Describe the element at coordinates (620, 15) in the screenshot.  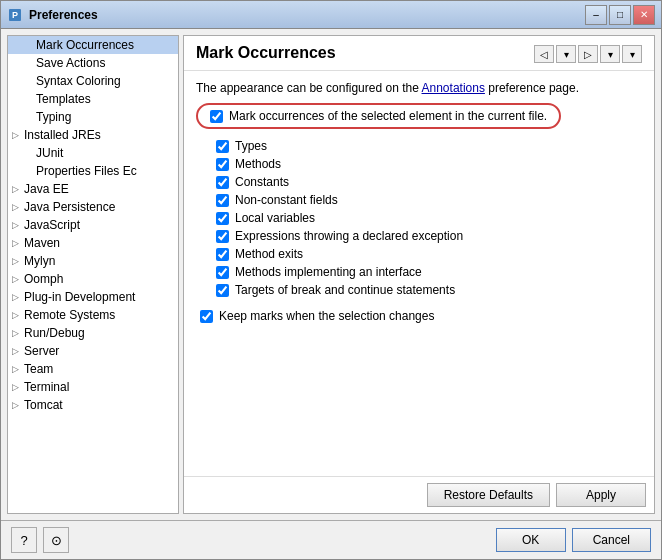
I see `window-controls: – □ ✕` at that location.